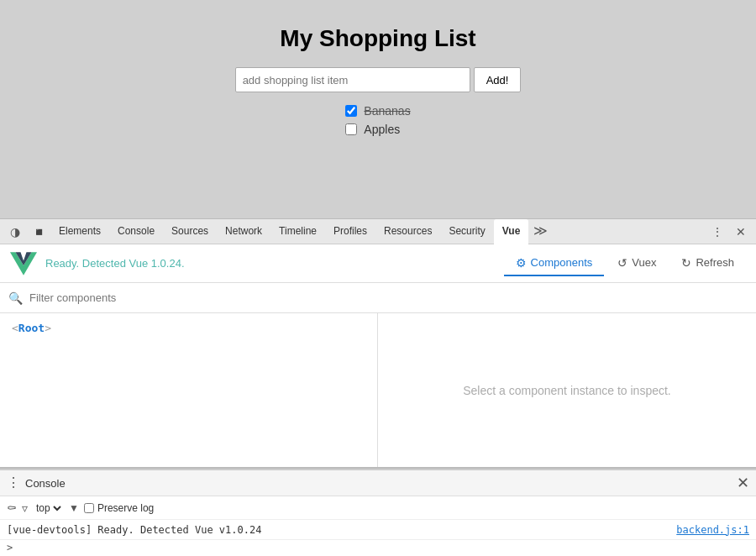 This screenshot has height=556, width=756. I want to click on tab-security: Security, so click(467, 232).